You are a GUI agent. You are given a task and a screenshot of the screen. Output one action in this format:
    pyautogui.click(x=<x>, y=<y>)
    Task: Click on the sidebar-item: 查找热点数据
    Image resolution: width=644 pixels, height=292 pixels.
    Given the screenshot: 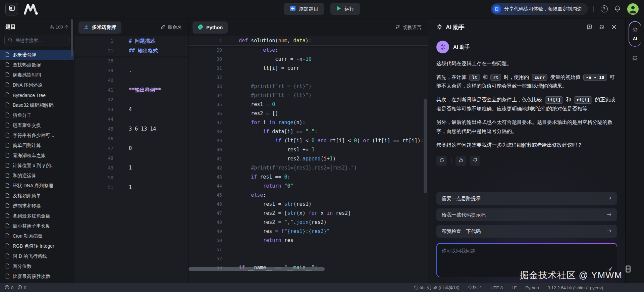 What is the action you would take?
    pyautogui.click(x=37, y=65)
    